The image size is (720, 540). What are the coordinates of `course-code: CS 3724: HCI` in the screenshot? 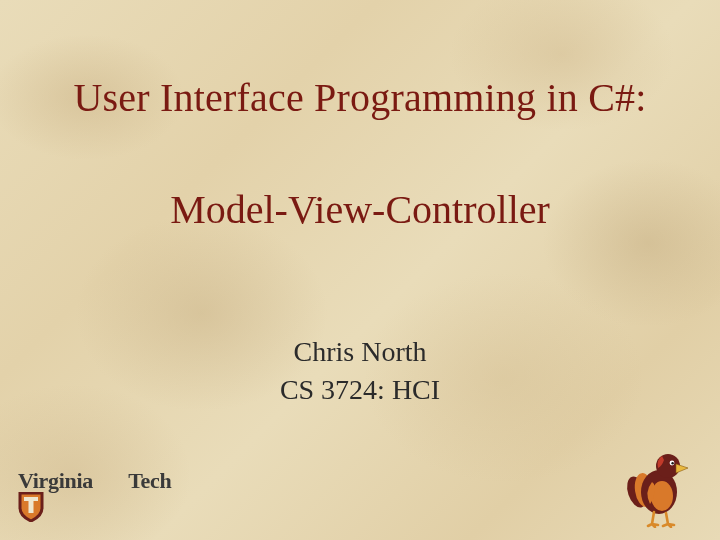 It's located at (360, 390).